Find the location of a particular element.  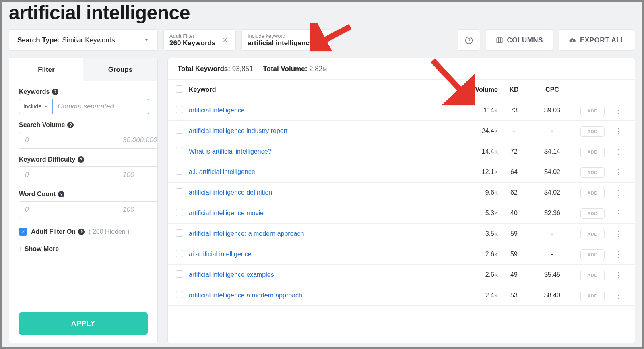

table-row: artificial intelligence: a modern approa… is located at coordinates (401, 234).